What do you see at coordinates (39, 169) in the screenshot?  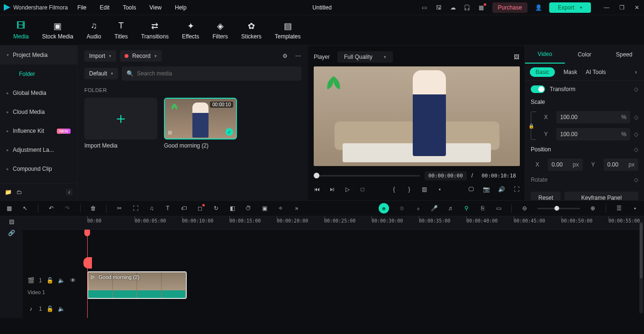 I see `sidebar-compound-clip: ▸Compound Clip` at bounding box center [39, 169].